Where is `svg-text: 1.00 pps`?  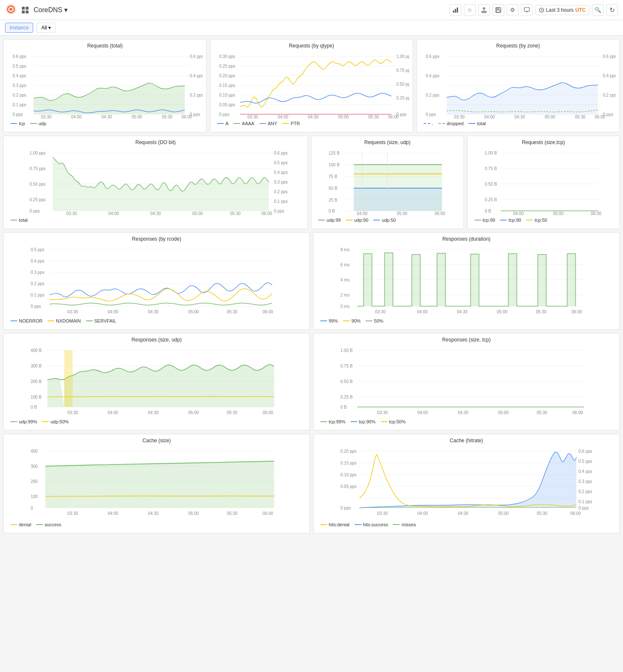 svg-text: 1.00 pps is located at coordinates (38, 153).